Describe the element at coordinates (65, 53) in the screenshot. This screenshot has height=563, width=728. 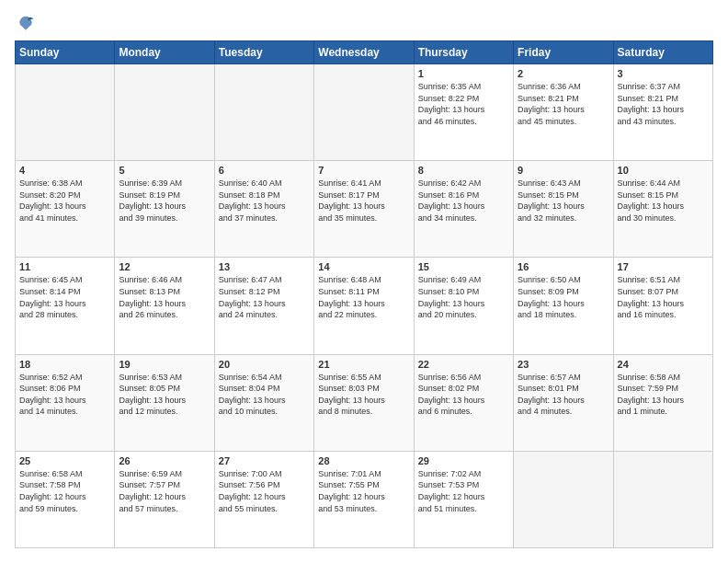
I see `calendar-header-sunday: Sunday` at that location.